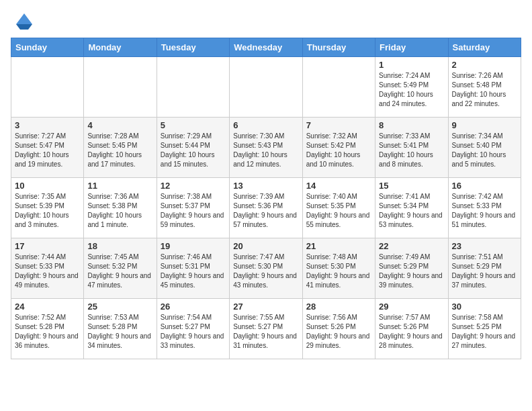 This screenshot has width=532, height=411. Describe the element at coordinates (120, 269) in the screenshot. I see `calendar-cell: 18Sunrise: 7:45 AM Sunset: 5:32 PM Dayli…` at that location.